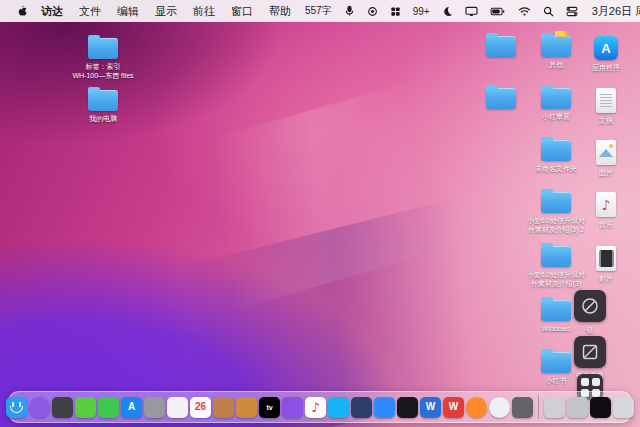 The width and height of the screenshot is (640, 427). What do you see at coordinates (606, 152) in the screenshot?
I see `pictures-icon` at bounding box center [606, 152].